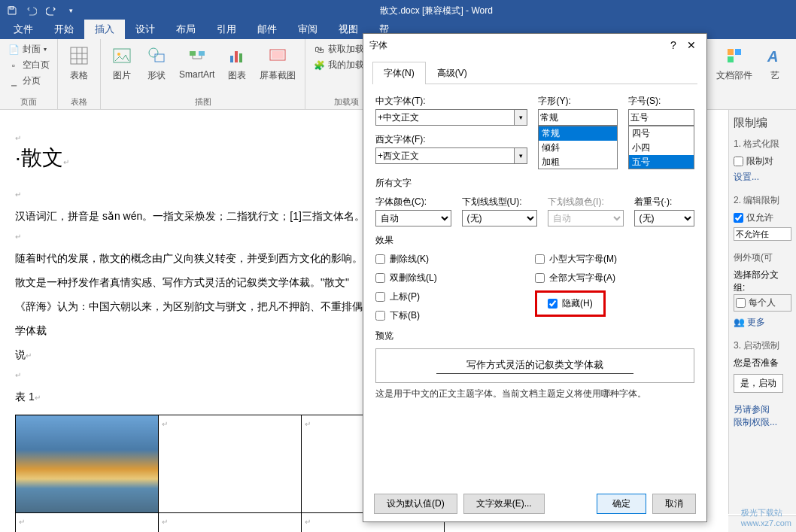 The image size is (796, 532). Describe the element at coordinates (32, 11) in the screenshot. I see `undo-icon` at that location.